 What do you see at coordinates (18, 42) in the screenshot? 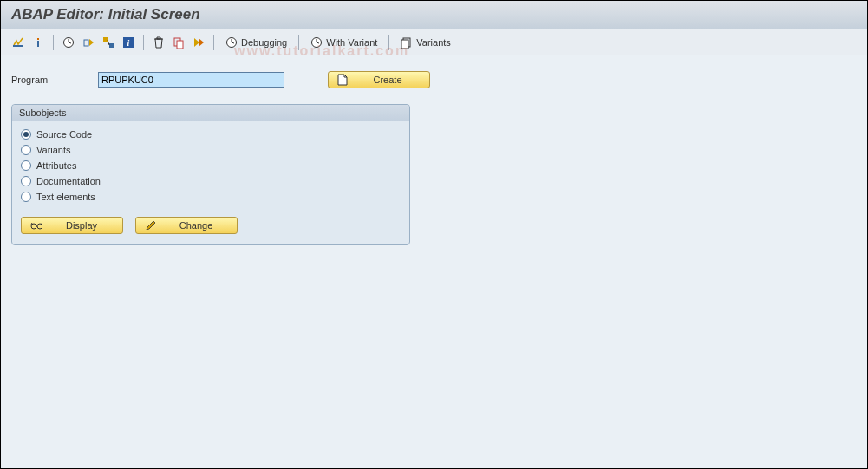
I see `check-icon` at bounding box center [18, 42].